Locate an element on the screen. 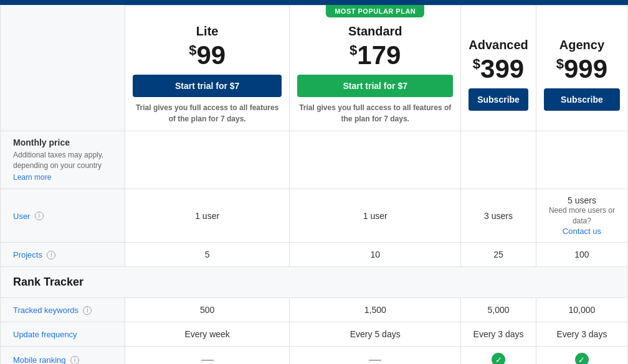  update-frequency-row: Update frequency Every week Every 5 days… is located at coordinates (314, 335).